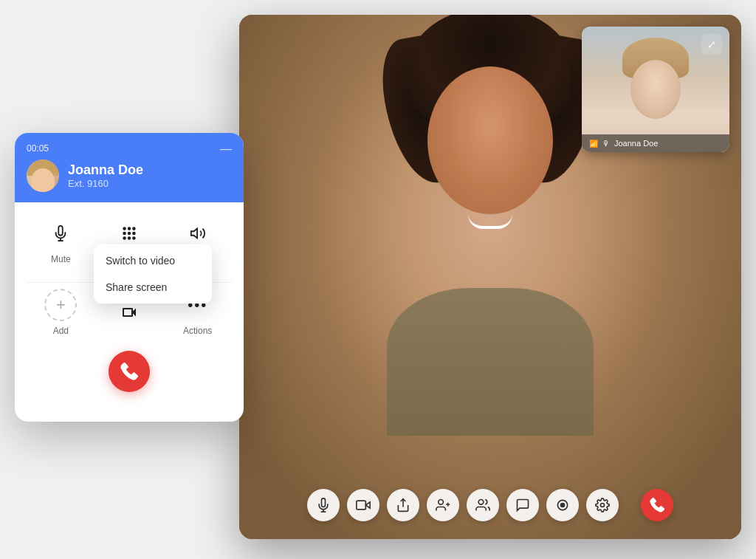 This screenshot has height=559, width=756. Describe the element at coordinates (656, 78) in the screenshot. I see `thumbnail-face` at that location.